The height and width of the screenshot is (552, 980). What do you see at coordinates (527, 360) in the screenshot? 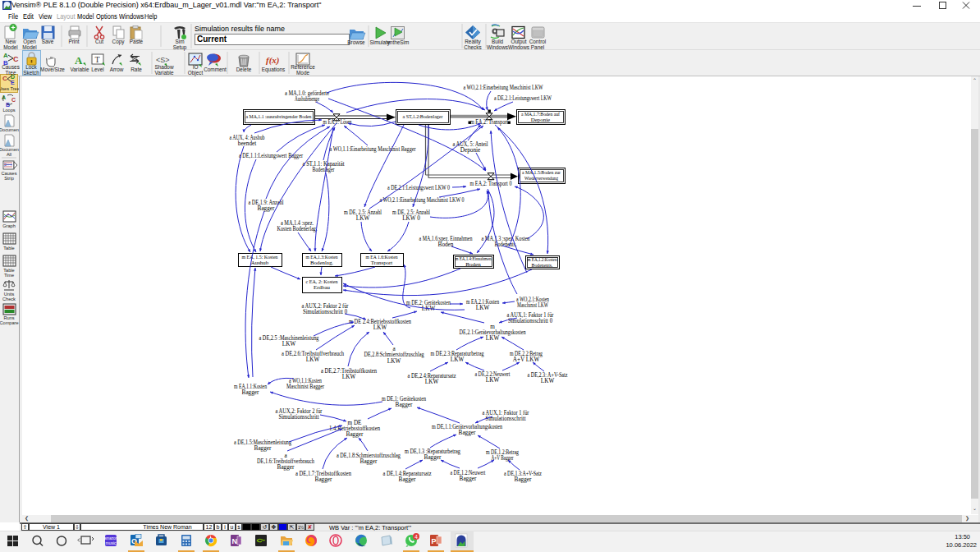
I see `svg-text: A+V LKW` at bounding box center [527, 360].